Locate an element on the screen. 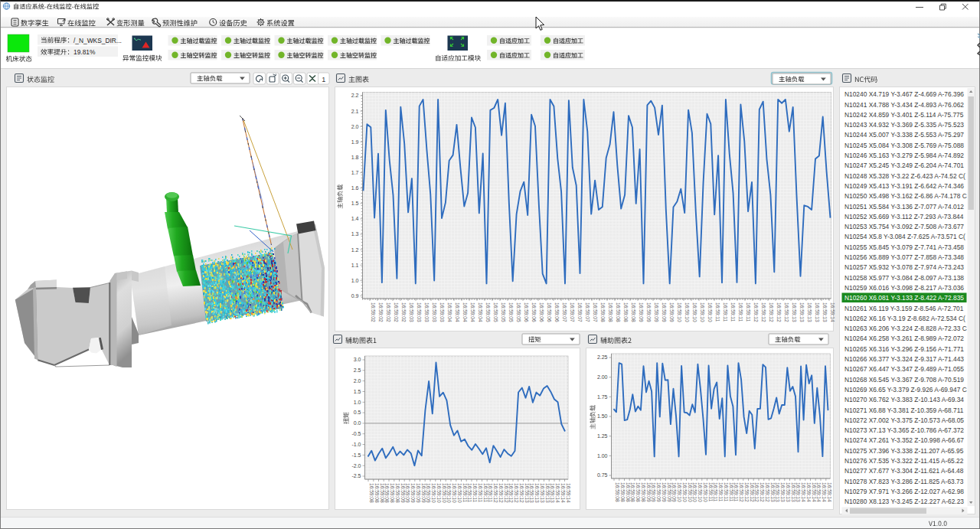 Image resolution: width=980 pixels, height=529 pixels. svg-text: 0.0 is located at coordinates (358, 423).